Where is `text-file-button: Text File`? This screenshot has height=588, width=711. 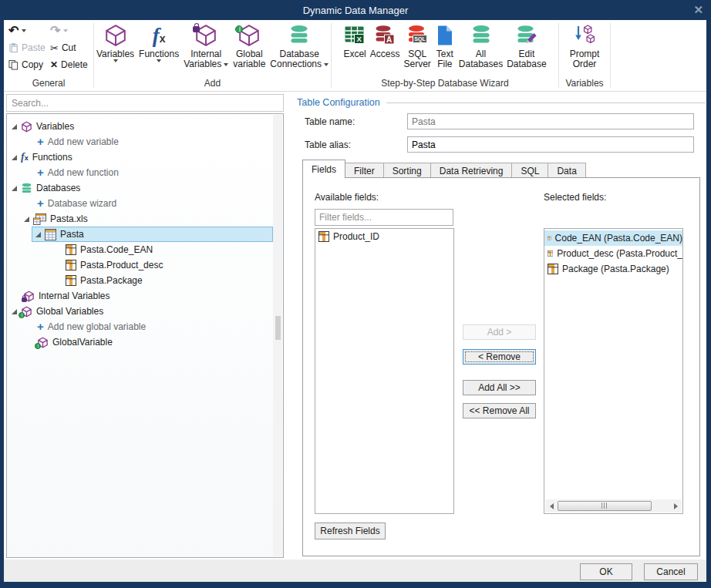
text-file-button: Text File is located at coordinates (445, 45).